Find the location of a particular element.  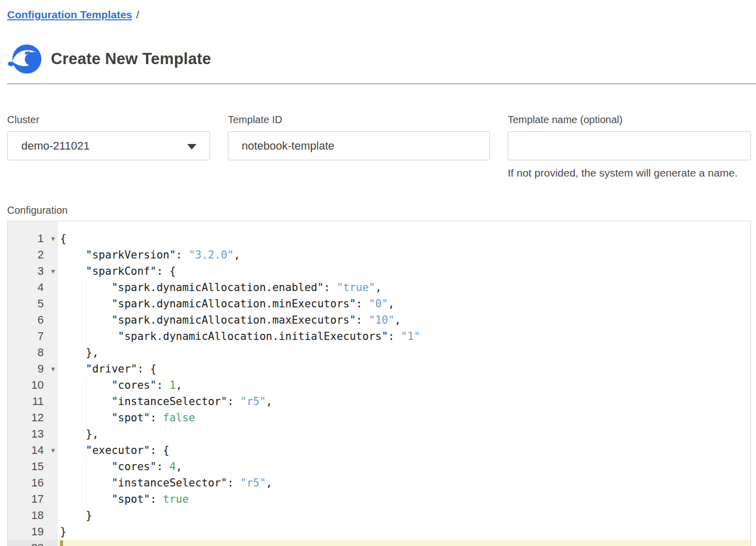

code-line: "executor": { is located at coordinates (404, 450).